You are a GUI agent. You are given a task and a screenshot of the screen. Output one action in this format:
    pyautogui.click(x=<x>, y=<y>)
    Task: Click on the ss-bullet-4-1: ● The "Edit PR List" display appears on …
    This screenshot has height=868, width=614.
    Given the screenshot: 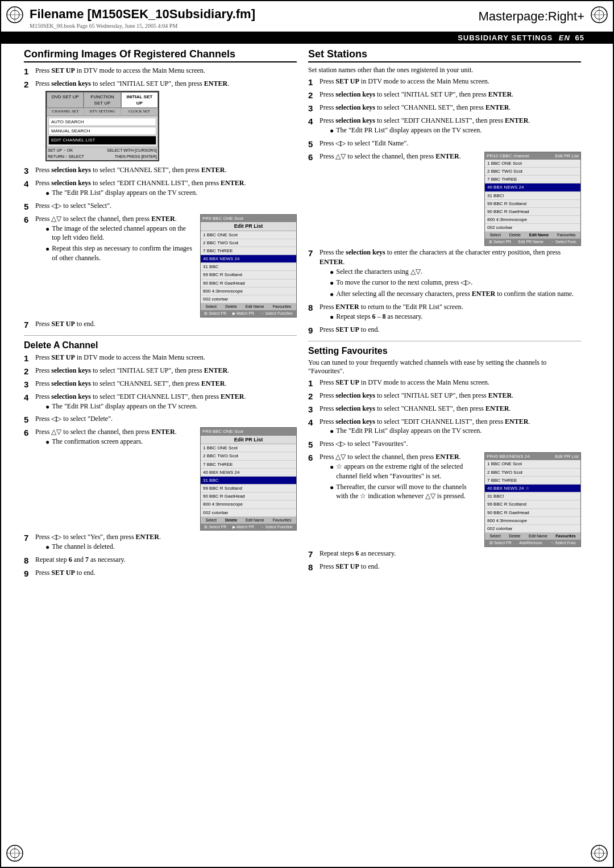 What is the action you would take?
    pyautogui.click(x=455, y=131)
    